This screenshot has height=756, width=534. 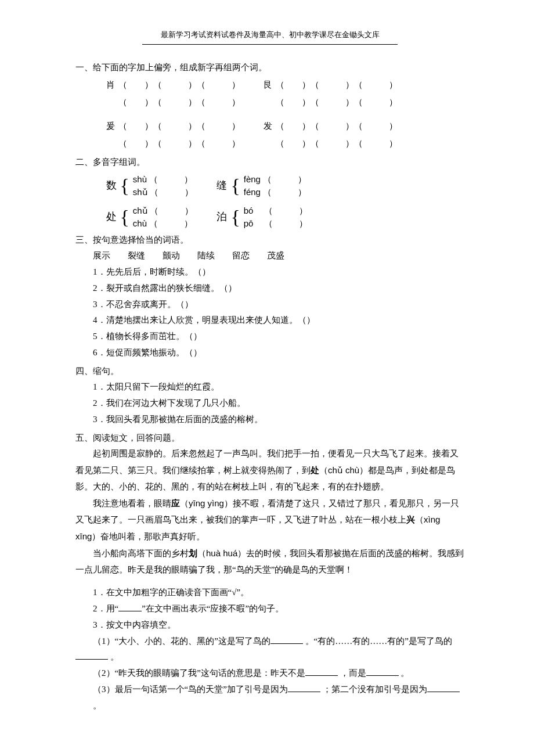 What do you see at coordinates (270, 163) in the screenshot?
I see `section2-title: 二、多音字组词。` at bounding box center [270, 163].